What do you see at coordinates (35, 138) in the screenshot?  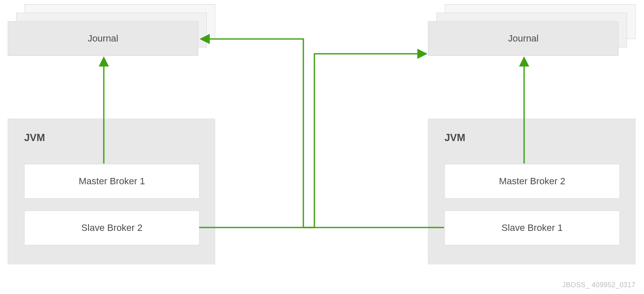 I see `jvm-title-left: JVM` at bounding box center [35, 138].